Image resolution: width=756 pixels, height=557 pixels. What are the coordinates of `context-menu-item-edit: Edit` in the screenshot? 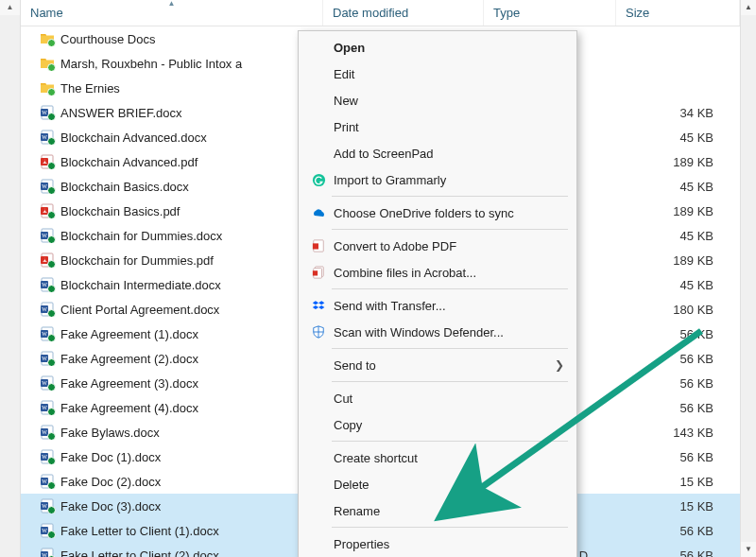 It's located at (438, 74).